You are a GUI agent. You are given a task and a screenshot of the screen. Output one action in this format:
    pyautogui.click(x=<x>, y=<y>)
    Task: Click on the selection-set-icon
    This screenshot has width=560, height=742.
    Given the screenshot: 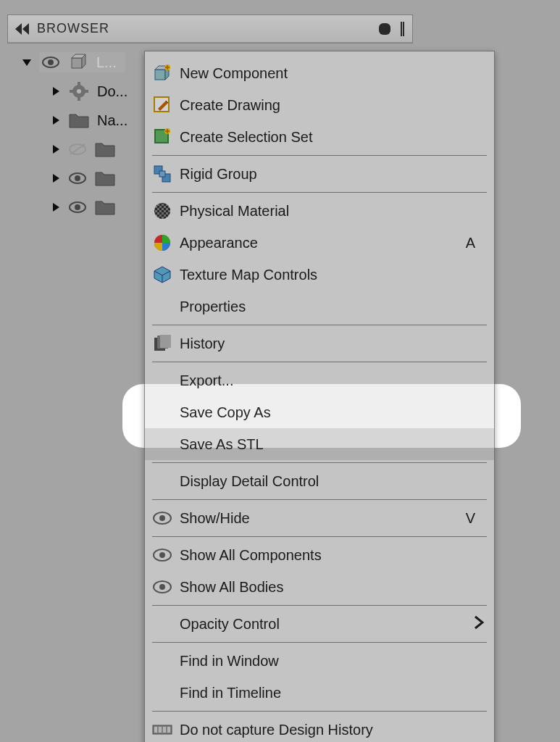 What is the action you would take?
    pyautogui.click(x=162, y=137)
    